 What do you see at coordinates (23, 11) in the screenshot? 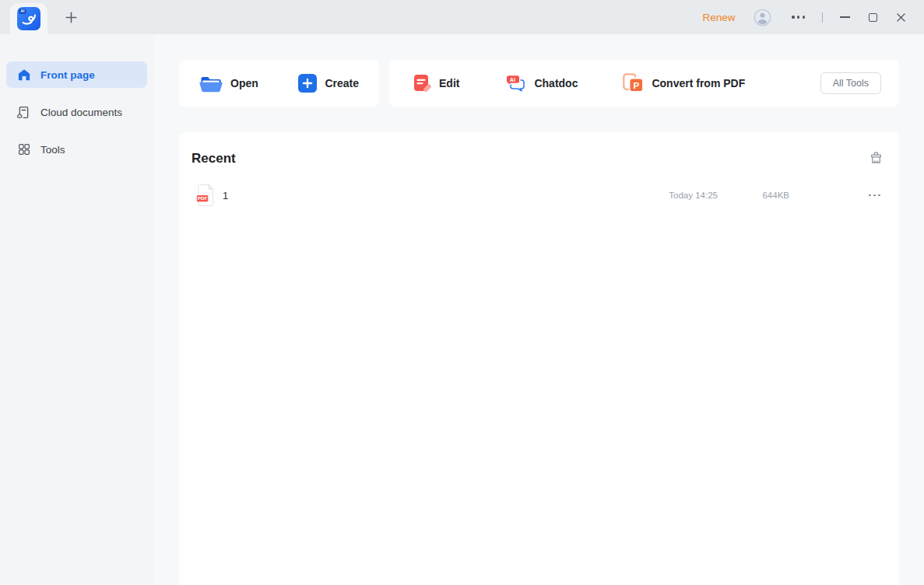
I see `logo-ai-badge: AI` at bounding box center [23, 11].